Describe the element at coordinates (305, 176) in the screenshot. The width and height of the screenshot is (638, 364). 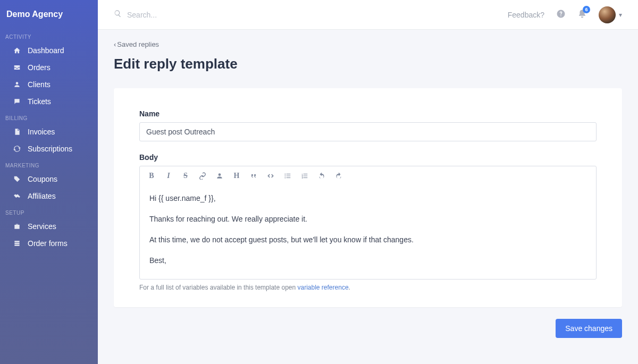
I see `numbered-list-button` at that location.